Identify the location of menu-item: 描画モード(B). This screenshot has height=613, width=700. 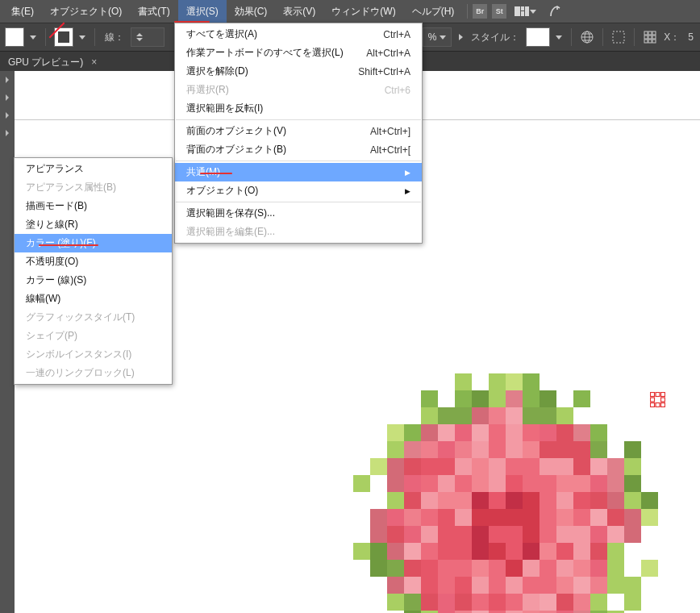
(94, 206).